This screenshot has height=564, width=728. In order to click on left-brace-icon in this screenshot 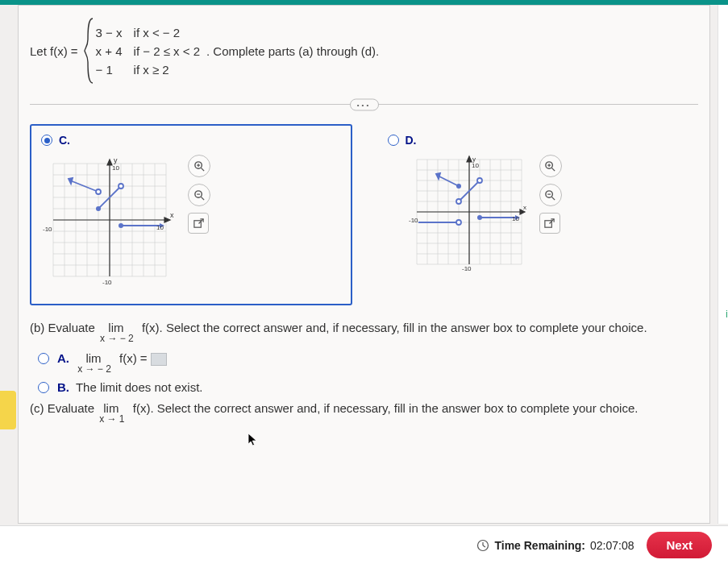, I will do `click(89, 51)`.